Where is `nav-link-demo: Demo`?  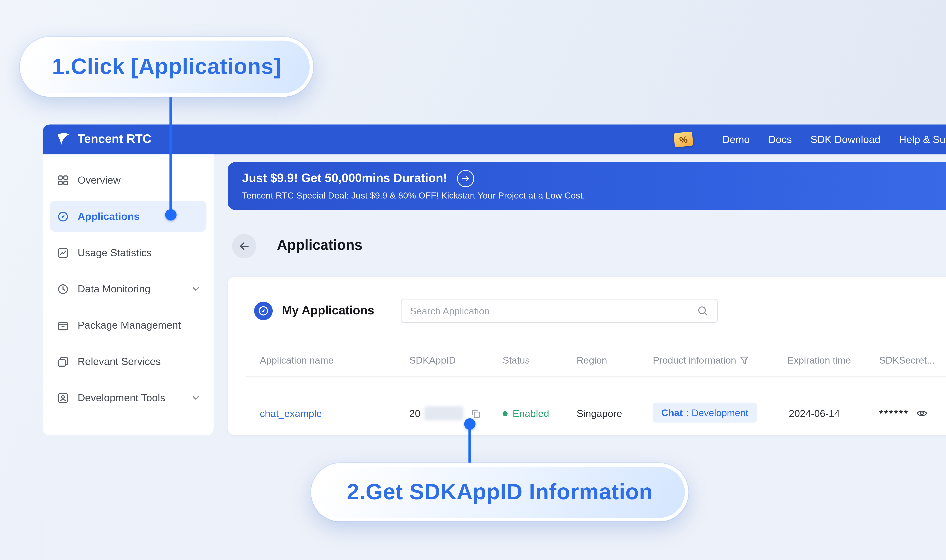
nav-link-demo: Demo is located at coordinates (736, 139).